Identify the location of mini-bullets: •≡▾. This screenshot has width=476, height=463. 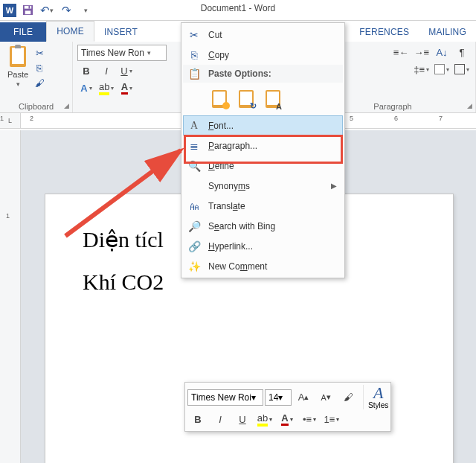
(309, 419).